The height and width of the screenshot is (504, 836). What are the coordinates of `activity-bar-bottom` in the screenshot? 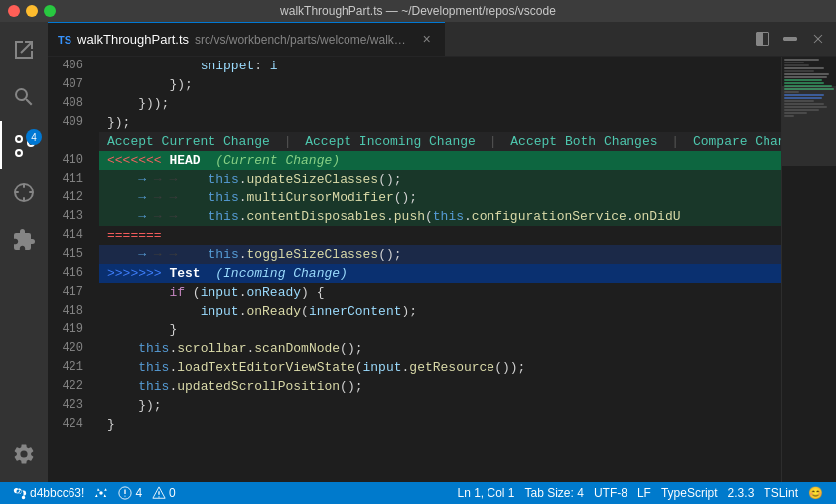 It's located at (24, 454).